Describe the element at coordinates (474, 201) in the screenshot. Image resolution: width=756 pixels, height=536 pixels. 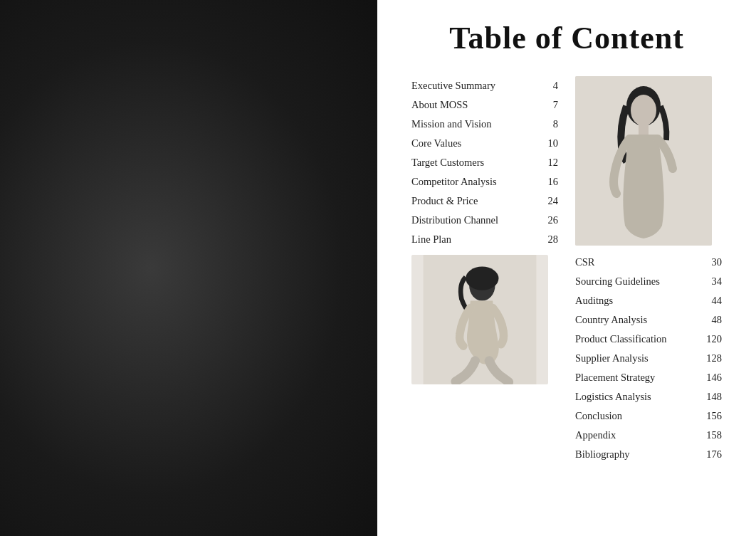
I see `toc-entry-name: Product & Price` at that location.